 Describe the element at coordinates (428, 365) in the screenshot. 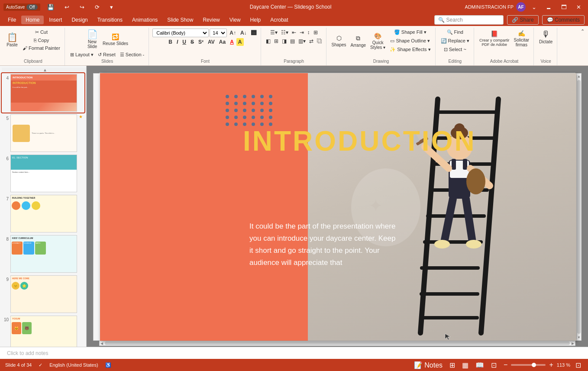

I see `notes-toggle-button: 📝 Notes` at that location.